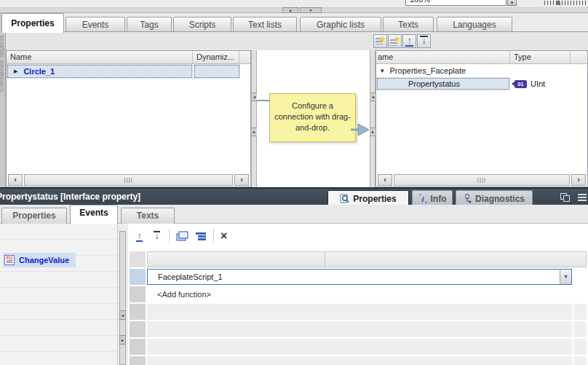 This screenshot has width=588, height=365. What do you see at coordinates (423, 198) in the screenshot?
I see `info-icon: i` at bounding box center [423, 198].